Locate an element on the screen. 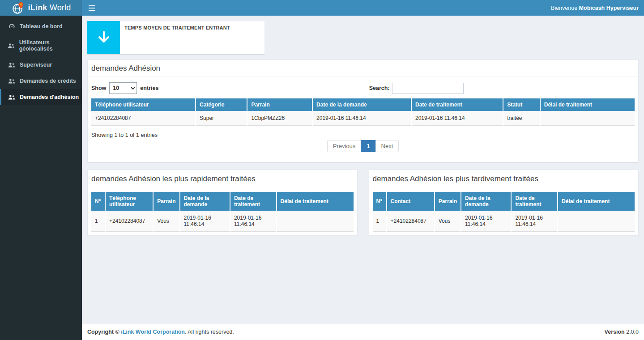 The image size is (644, 340). pagination-next: Next is located at coordinates (388, 146).